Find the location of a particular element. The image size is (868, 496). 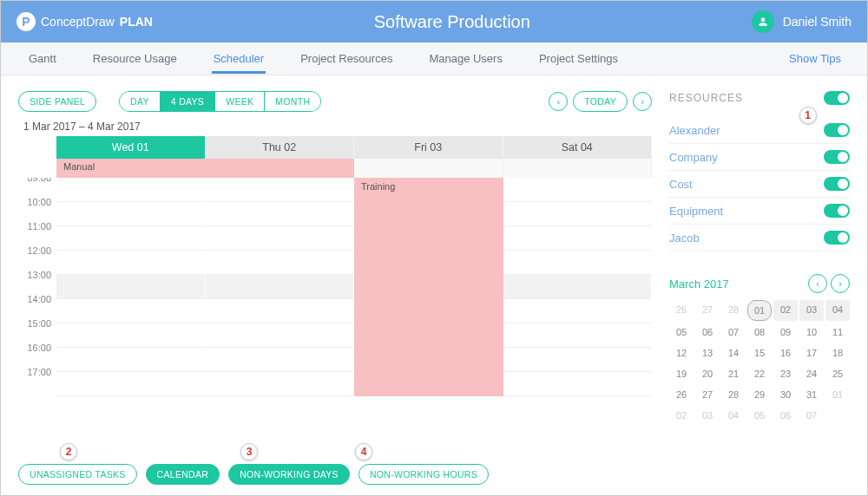

non-working-days-button: NON-WORKING DAYS is located at coordinates (289, 474).